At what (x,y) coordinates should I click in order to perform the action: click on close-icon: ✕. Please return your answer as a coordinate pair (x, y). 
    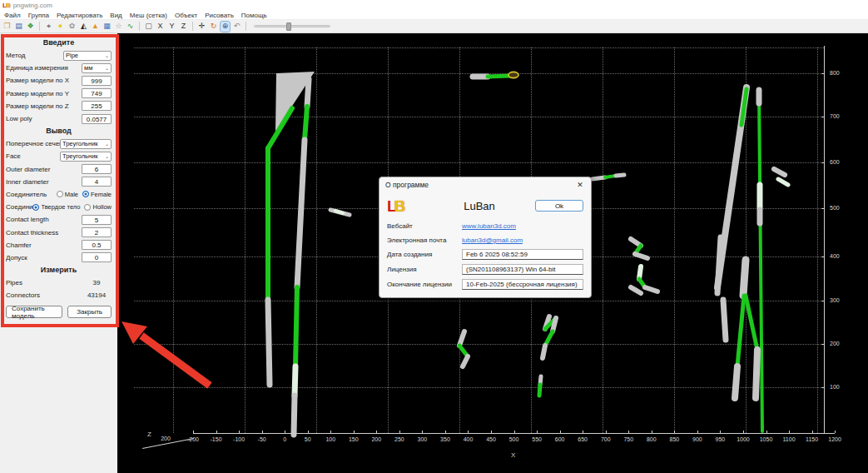
    Looking at the image, I should click on (580, 185).